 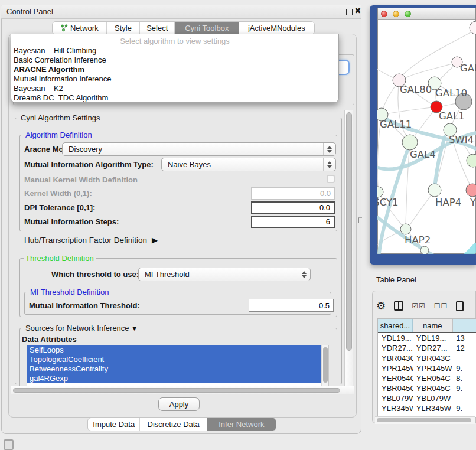 I want to click on network-node-Y-node, so click(x=471, y=190).